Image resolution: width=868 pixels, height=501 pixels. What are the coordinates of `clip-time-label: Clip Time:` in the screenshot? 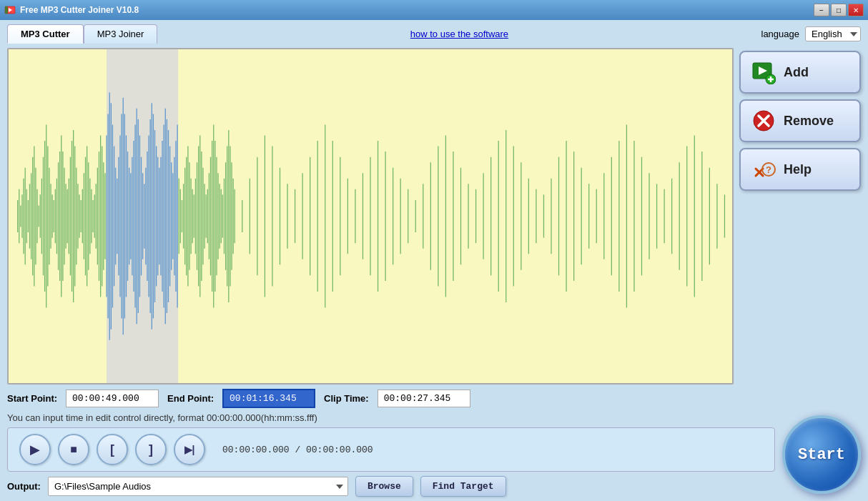 It's located at (346, 399).